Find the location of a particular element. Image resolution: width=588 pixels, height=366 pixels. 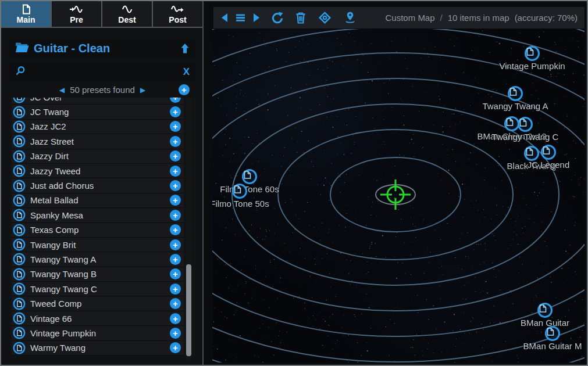

wave-icon is located at coordinates (127, 9).